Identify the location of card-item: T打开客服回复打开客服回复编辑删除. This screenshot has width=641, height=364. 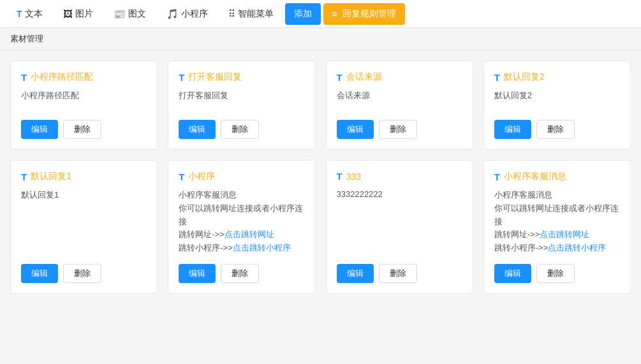
(241, 105).